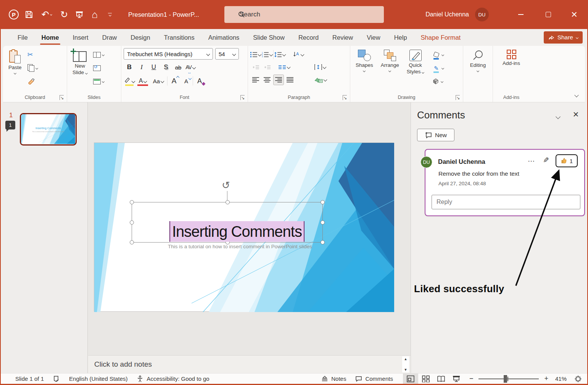 This screenshot has height=385, width=588. I want to click on section-button, so click(98, 81).